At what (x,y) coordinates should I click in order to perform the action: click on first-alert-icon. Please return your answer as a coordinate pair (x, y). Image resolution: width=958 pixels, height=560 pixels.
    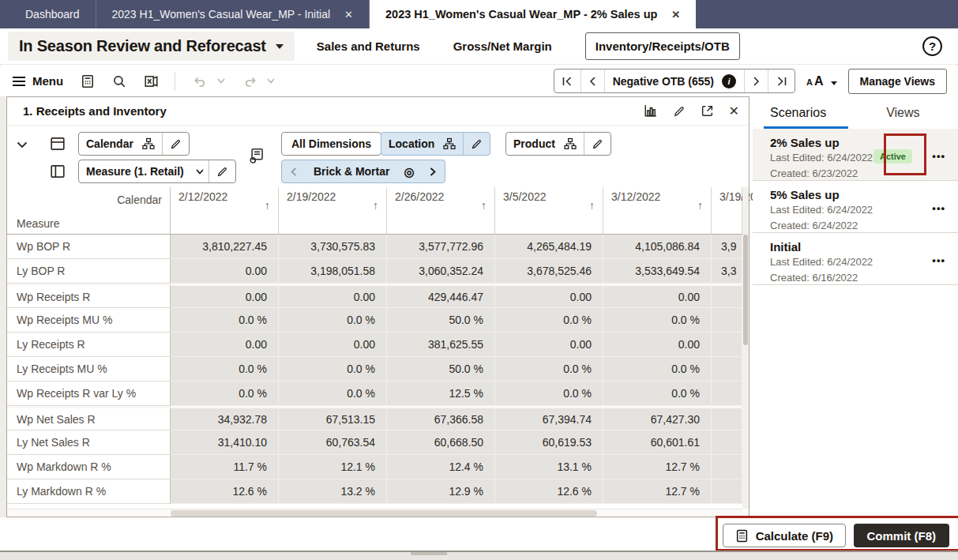
    Looking at the image, I should click on (568, 81).